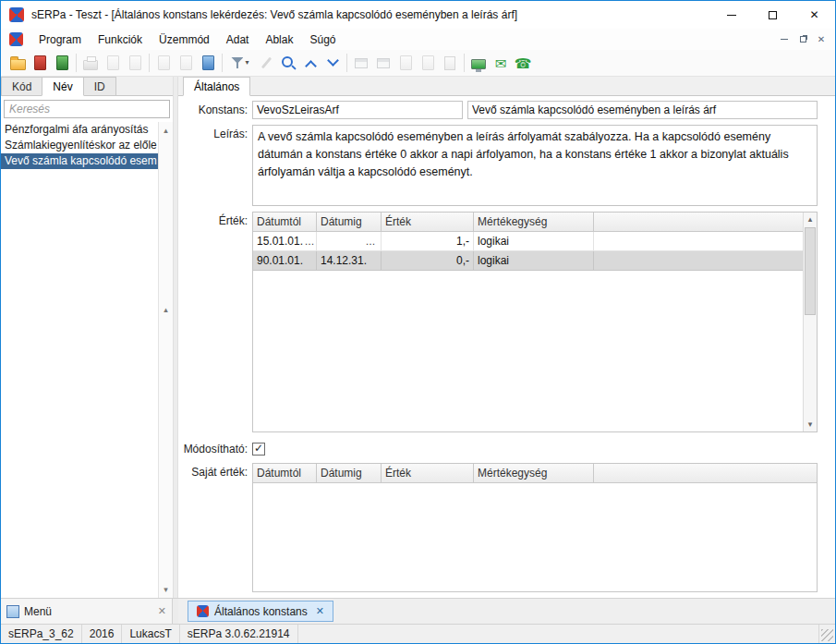 This screenshot has height=644, width=836. I want to click on cell-datumig: 14.12.31., so click(349, 261).